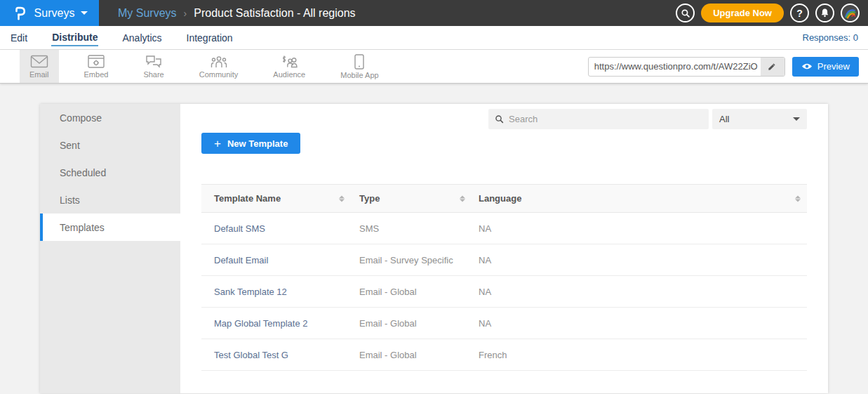  I want to click on template-name-link: Sank Template 12, so click(276, 292).